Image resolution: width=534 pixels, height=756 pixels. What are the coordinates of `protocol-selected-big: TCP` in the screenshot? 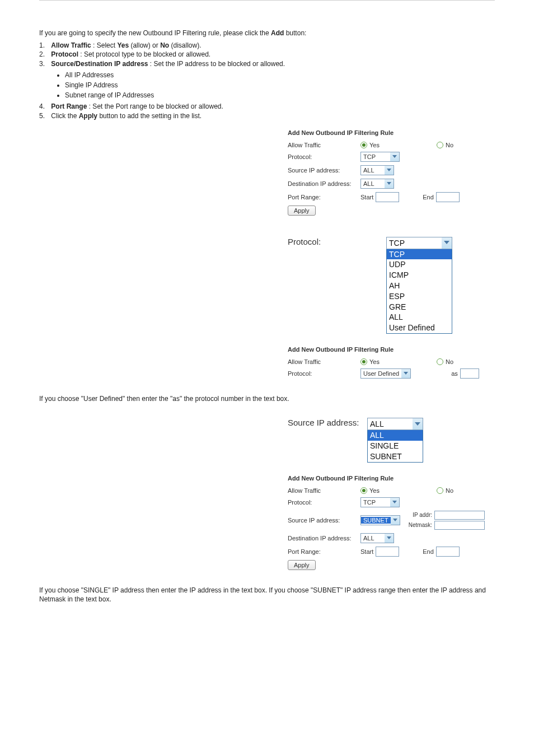 It's located at (414, 243).